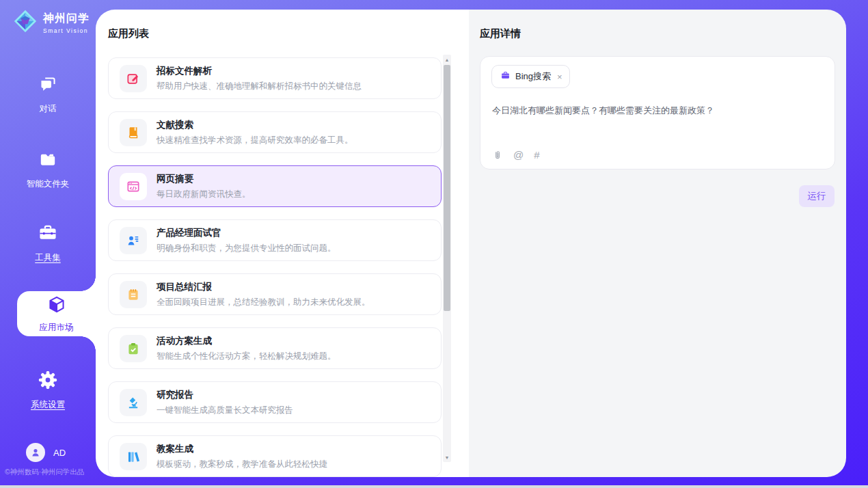 The image size is (868, 488). Describe the element at coordinates (133, 187) in the screenshot. I see `browser-code-icon` at that location.